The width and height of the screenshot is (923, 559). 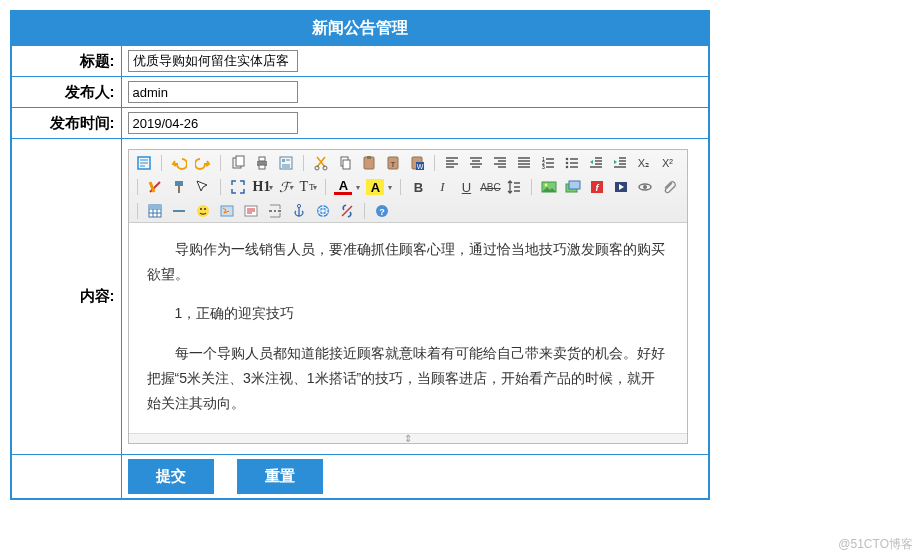 What do you see at coordinates (418, 187) in the screenshot?
I see `bold-icon: B` at bounding box center [418, 187].